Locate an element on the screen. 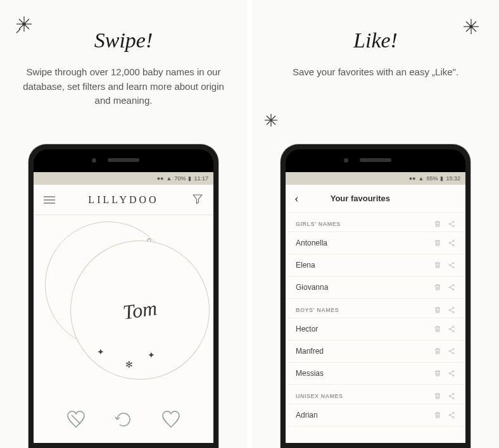 The height and width of the screenshot is (448, 499). sparkle-icon: ✦ is located at coordinates (101, 352).